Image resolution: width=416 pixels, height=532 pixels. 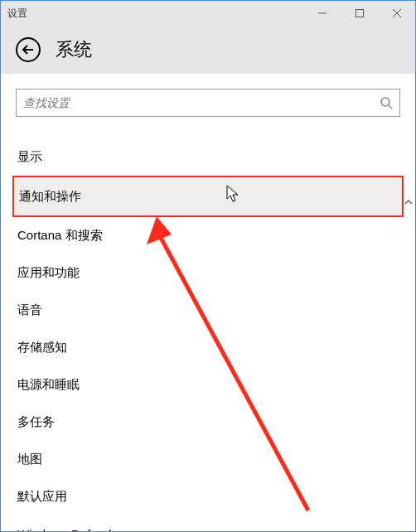 I want to click on list-item-apps: 应用和功能, so click(x=208, y=273).